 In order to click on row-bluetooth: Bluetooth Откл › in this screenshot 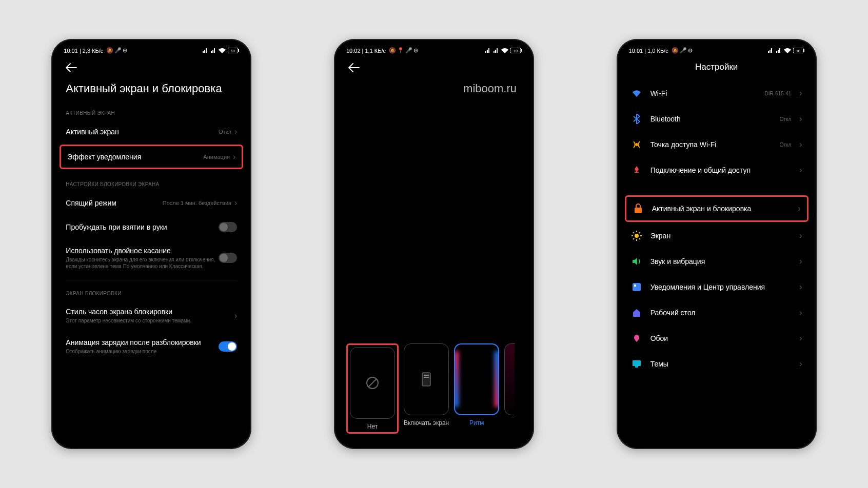, I will do `click(717, 119)`.